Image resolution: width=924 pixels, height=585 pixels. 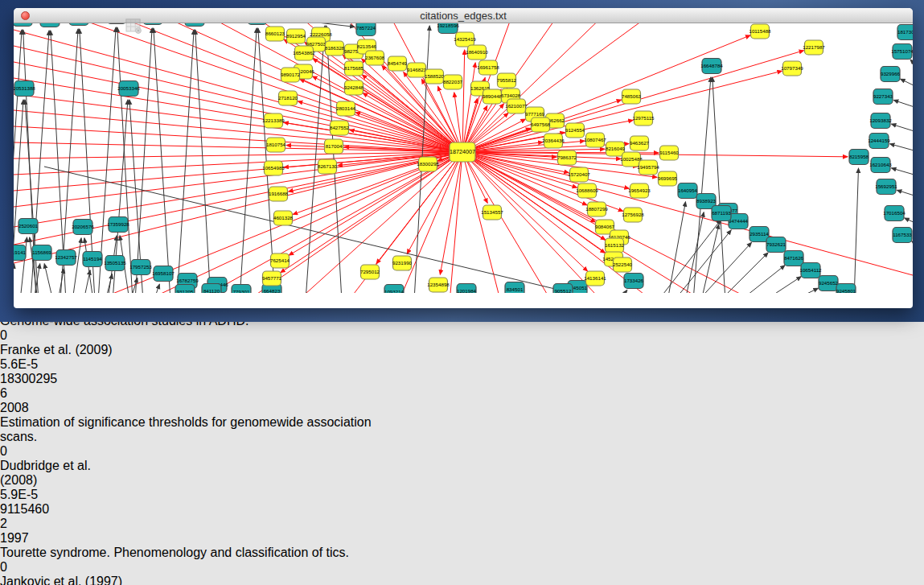 I want to click on graph-node-teal: 1733426, so click(x=634, y=282).